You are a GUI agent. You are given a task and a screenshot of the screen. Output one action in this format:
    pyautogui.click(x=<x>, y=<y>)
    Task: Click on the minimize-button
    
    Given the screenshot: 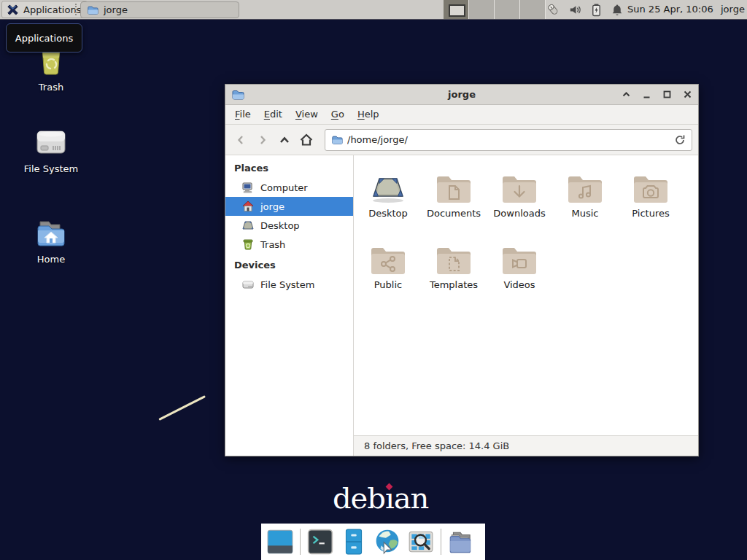 What is the action you would take?
    pyautogui.click(x=646, y=95)
    